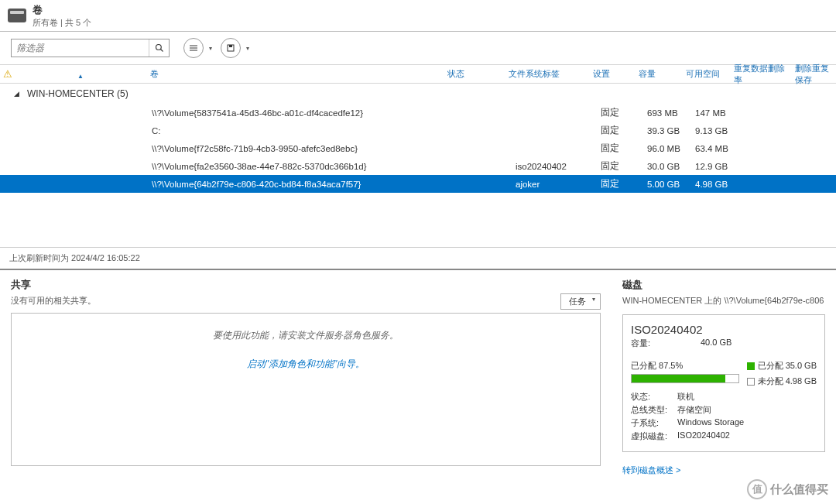 The image size is (836, 504). I want to click on page-header: 卷 所有卷 | 共 5 个, so click(418, 15).